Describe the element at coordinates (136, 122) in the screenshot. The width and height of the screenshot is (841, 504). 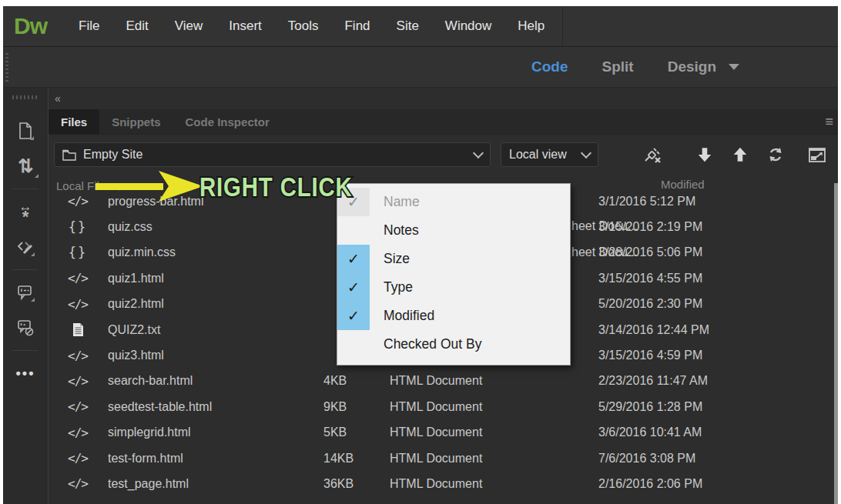
I see `tab-snippets: Snippets` at that location.